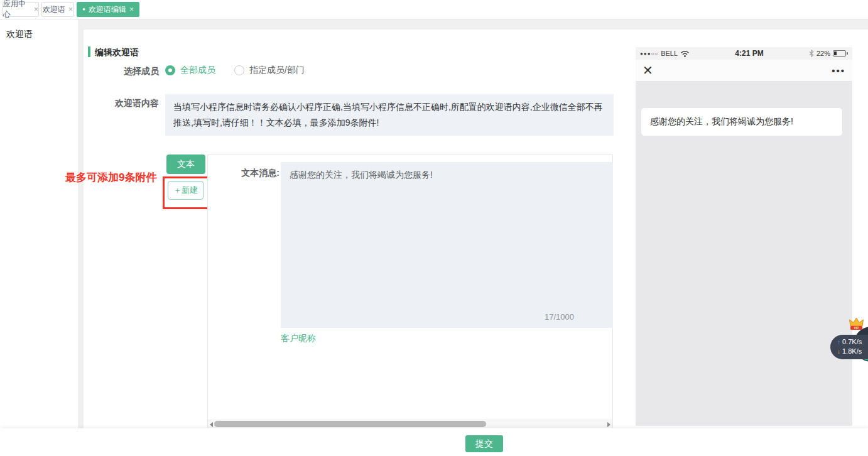  Describe the element at coordinates (239, 70) in the screenshot. I see `radio-unselected-icon` at that location.